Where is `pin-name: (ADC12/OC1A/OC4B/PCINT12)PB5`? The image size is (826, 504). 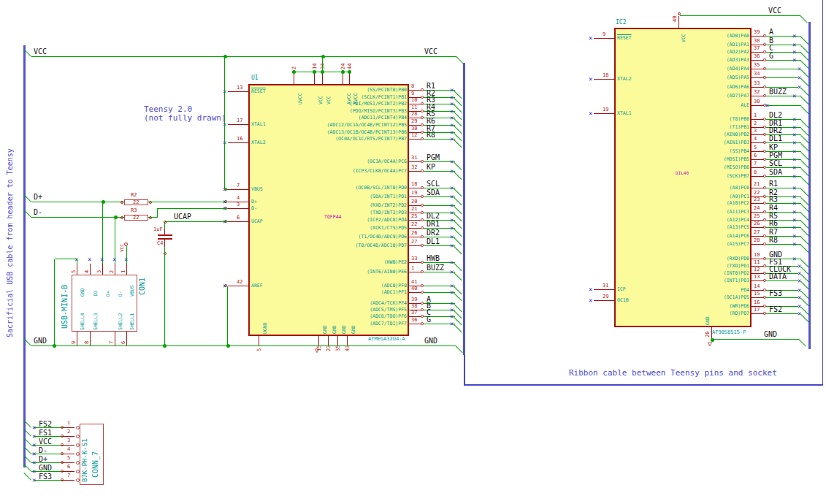 pin-name: (ADC12/OC1A/OC4B/PCINT12)PB5 is located at coordinates (367, 126).